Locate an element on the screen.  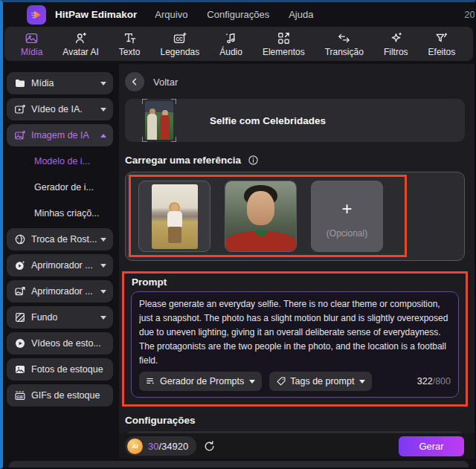
background-icon is located at coordinates (20, 317).